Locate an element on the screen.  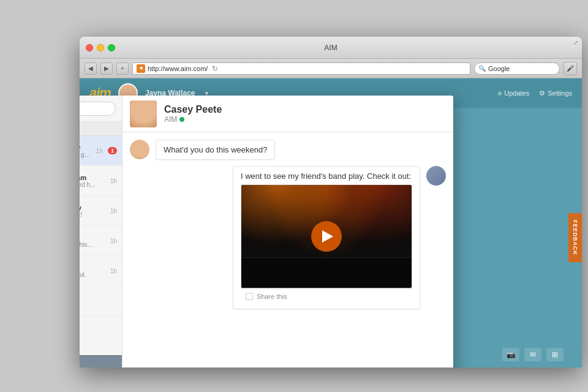
search-bar: 🔍 Google is located at coordinates (517, 69).